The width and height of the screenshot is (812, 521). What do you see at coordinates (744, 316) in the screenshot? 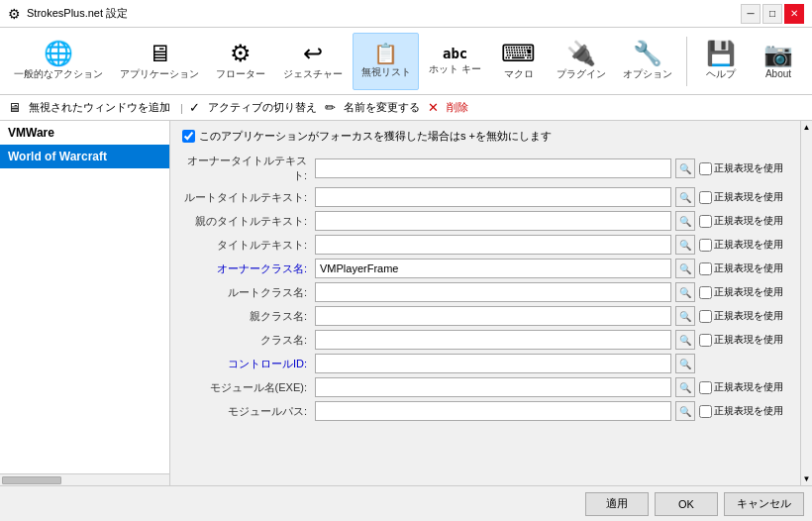
I see `regex-parent-class: 正規表現を使用` at bounding box center [744, 316].